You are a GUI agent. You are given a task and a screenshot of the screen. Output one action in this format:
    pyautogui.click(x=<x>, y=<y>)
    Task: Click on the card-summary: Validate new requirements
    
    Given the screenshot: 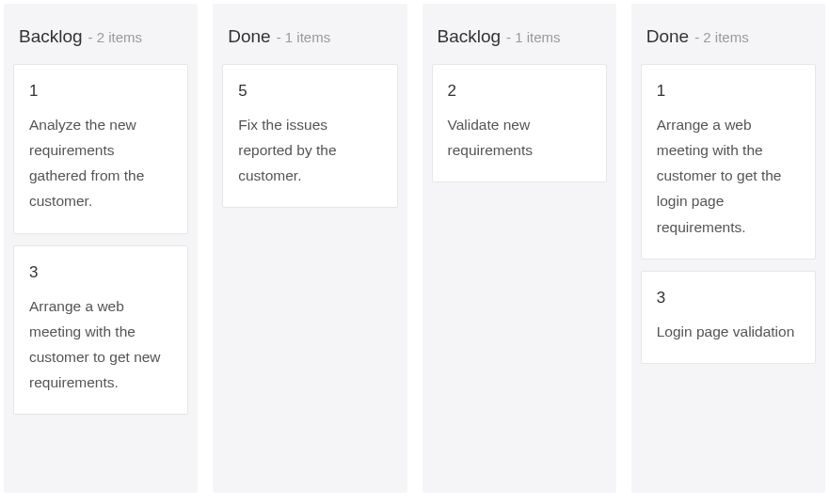 What is the action you would take?
    pyautogui.click(x=519, y=137)
    